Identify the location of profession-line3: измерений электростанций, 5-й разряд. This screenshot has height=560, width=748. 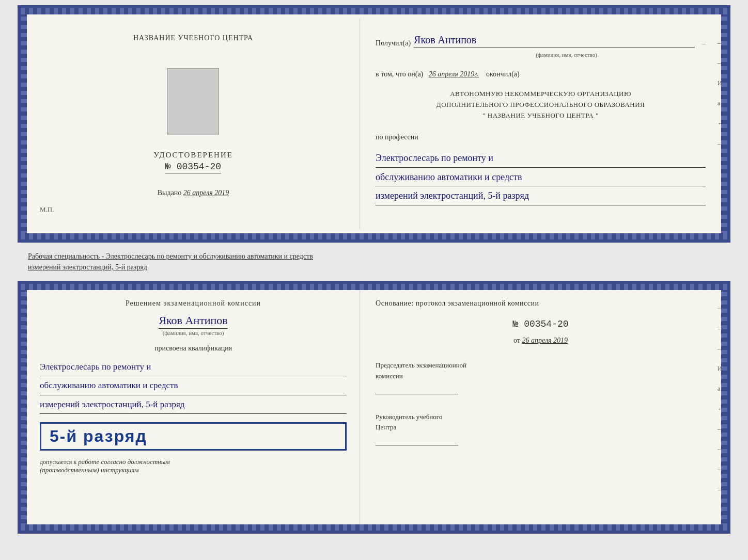
(540, 196).